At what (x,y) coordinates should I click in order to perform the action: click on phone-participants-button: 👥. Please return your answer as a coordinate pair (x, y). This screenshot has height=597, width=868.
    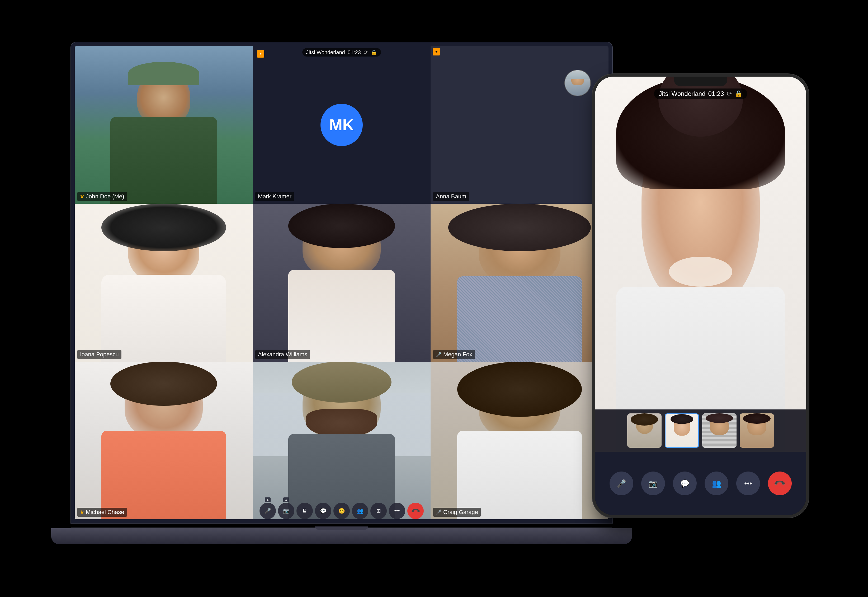
    Looking at the image, I should click on (716, 483).